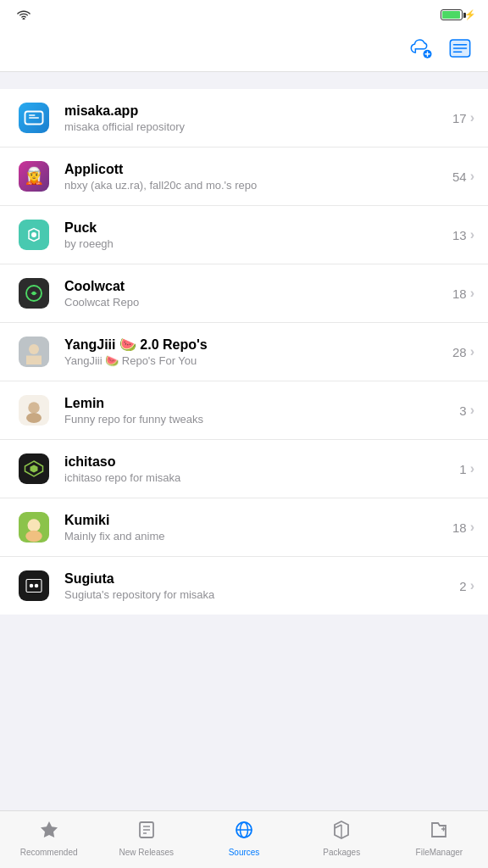  I want to click on repo-desc-sugiuta: Sugiuta's repository for misaka, so click(262, 595).